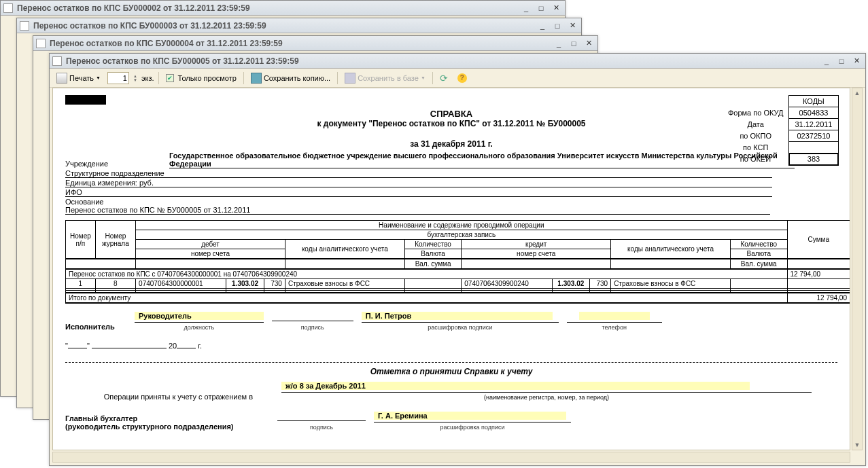  I want to click on black-block, so click(86, 100).